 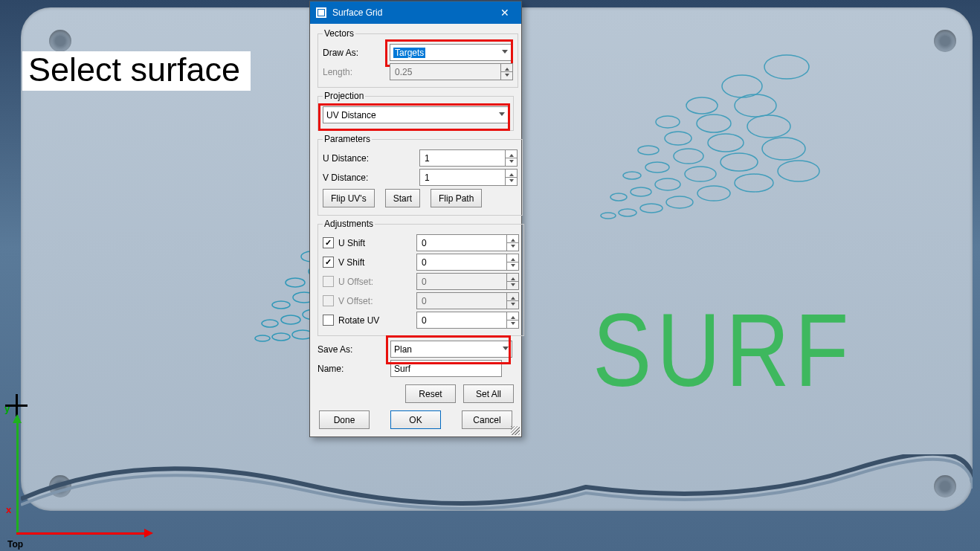 I want to click on rotate-uv-label: Rotate UV, so click(x=358, y=320).